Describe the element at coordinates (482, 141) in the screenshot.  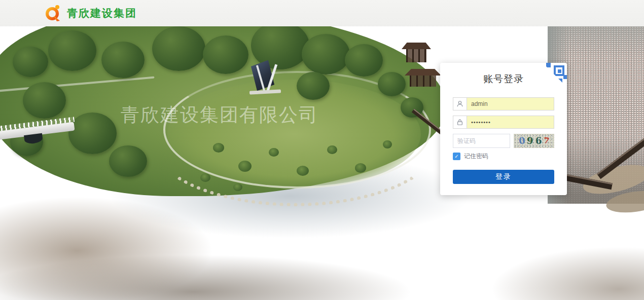
I see `captcha-input` at that location.